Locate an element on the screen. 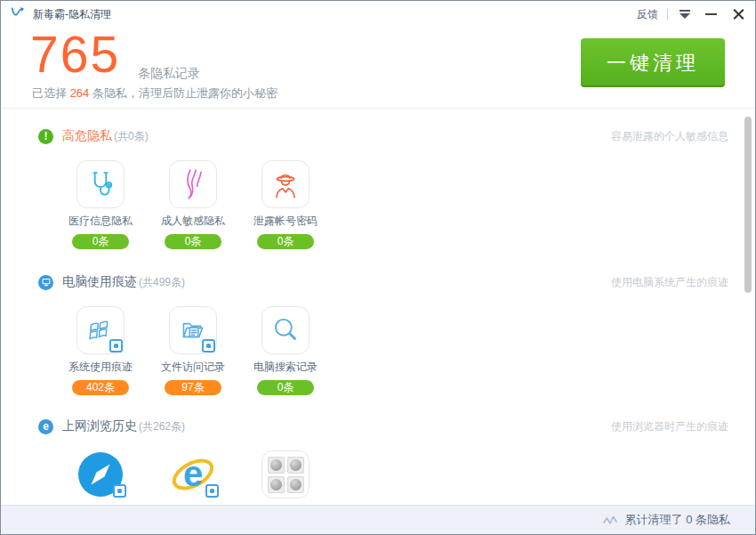  window-title: 新毒霸-隐私清理 is located at coordinates (72, 14).